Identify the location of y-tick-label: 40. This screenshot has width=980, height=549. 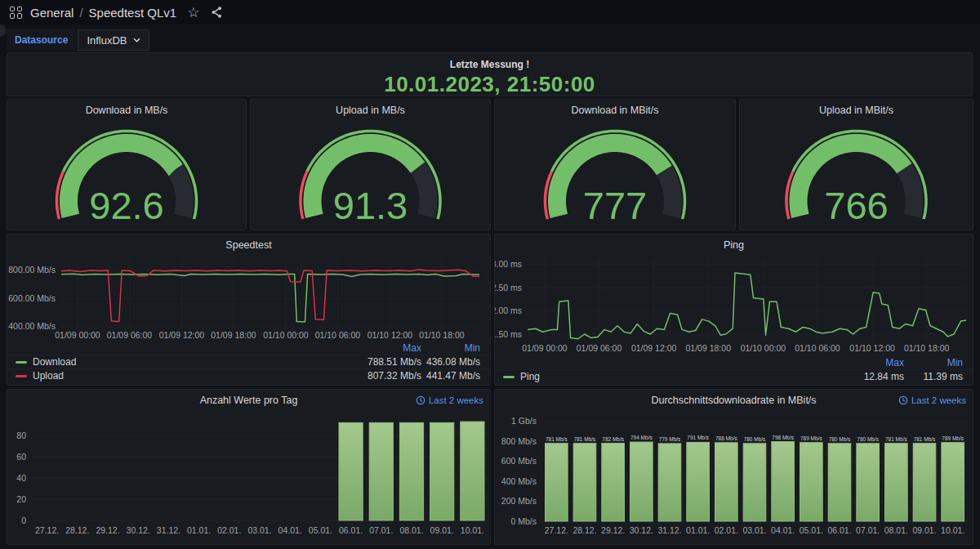
(21, 478).